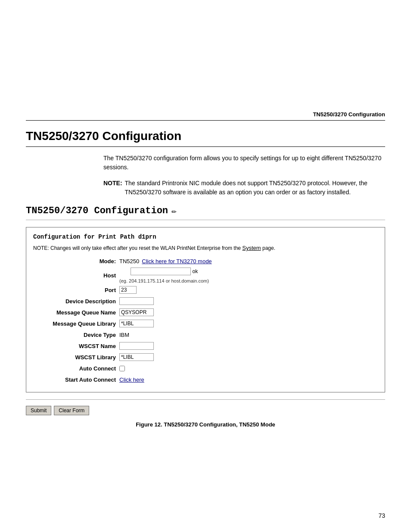 The width and height of the screenshot is (411, 532). Describe the element at coordinates (137, 301) in the screenshot. I see `device-desc-value` at that location.